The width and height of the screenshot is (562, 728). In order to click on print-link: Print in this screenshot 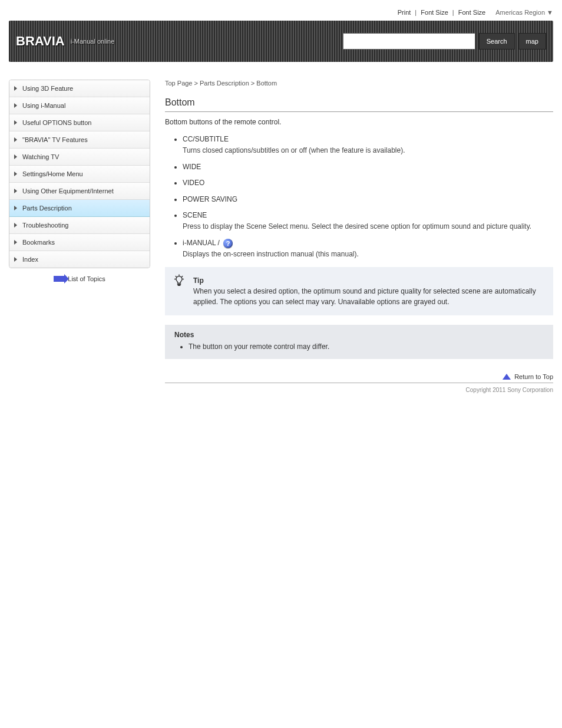, I will do `click(404, 12)`.